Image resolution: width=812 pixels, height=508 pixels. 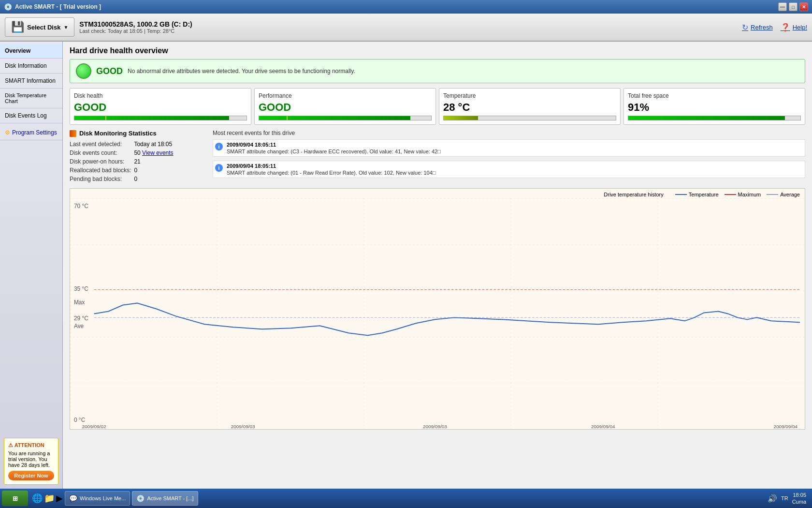 What do you see at coordinates (52, 7) in the screenshot?
I see `titlebar-left: 💿 Active SMART - [ Trial version ]` at bounding box center [52, 7].